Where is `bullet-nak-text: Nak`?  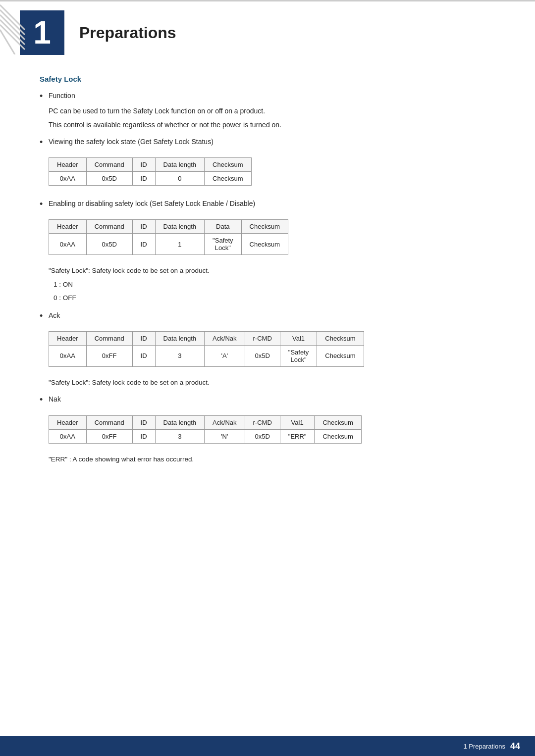 bullet-nak-text: Nak is located at coordinates (272, 399).